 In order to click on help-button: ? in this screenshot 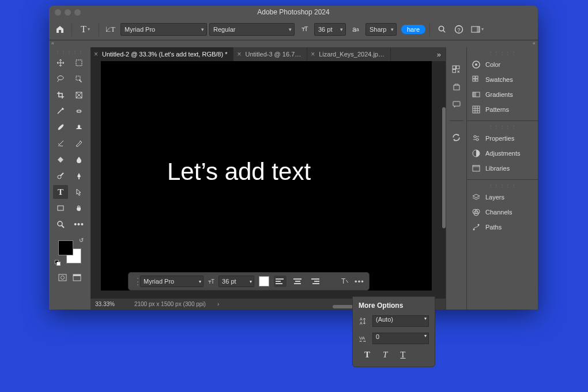, I will do `click(459, 29)`.